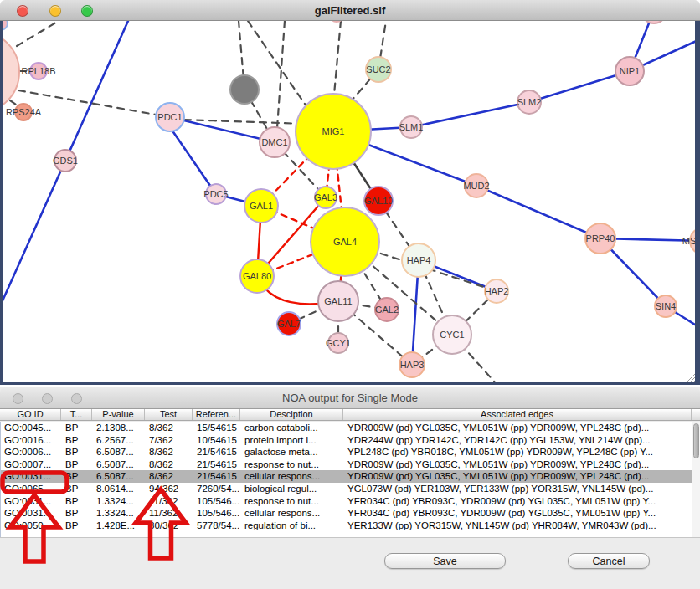 The height and width of the screenshot is (589, 700). I want to click on node-label-GAL1: GAL1, so click(261, 206).